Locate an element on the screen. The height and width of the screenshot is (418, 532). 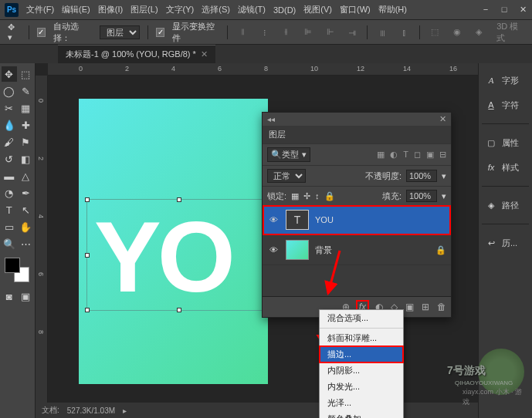
fx-color-overlay: 颜色叠加... is located at coordinates (361, 415).